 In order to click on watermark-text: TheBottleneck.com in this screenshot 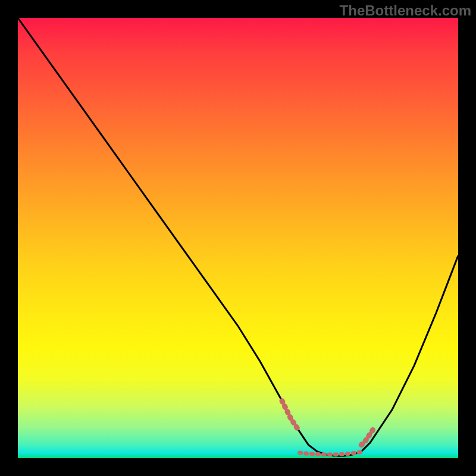, I will do `click(406, 11)`.